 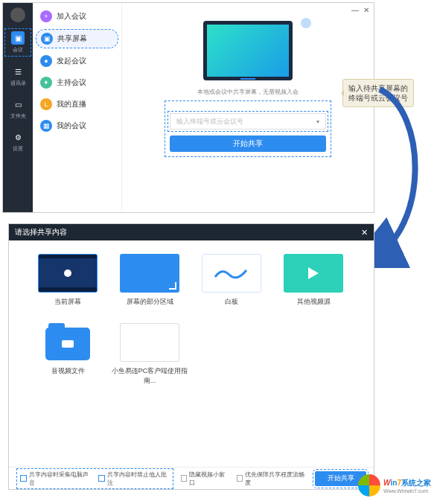 What do you see at coordinates (77, 126) in the screenshot?
I see `menu-my-meetings: ▦我的会议` at bounding box center [77, 126].